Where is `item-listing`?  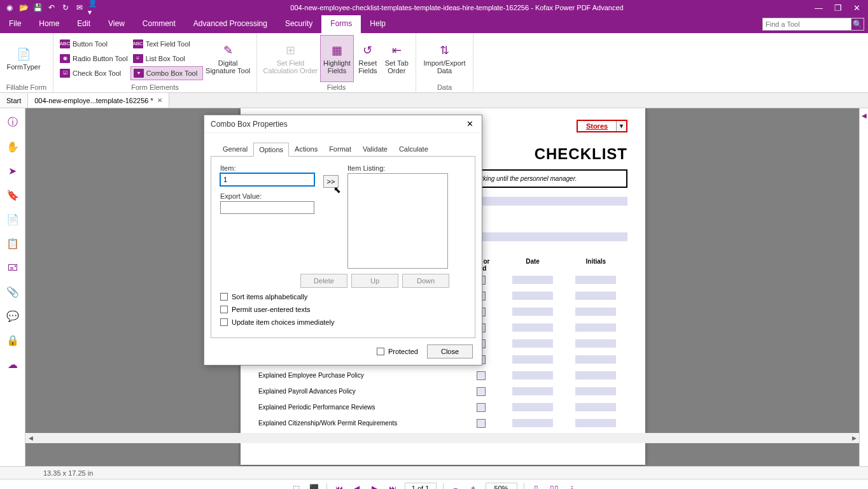
item-listing is located at coordinates (398, 221).